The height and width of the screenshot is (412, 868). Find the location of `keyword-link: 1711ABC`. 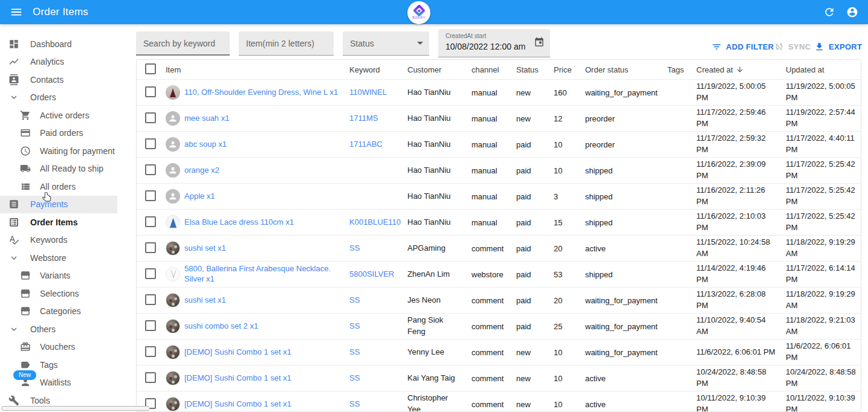

keyword-link: 1711ABC is located at coordinates (366, 144).